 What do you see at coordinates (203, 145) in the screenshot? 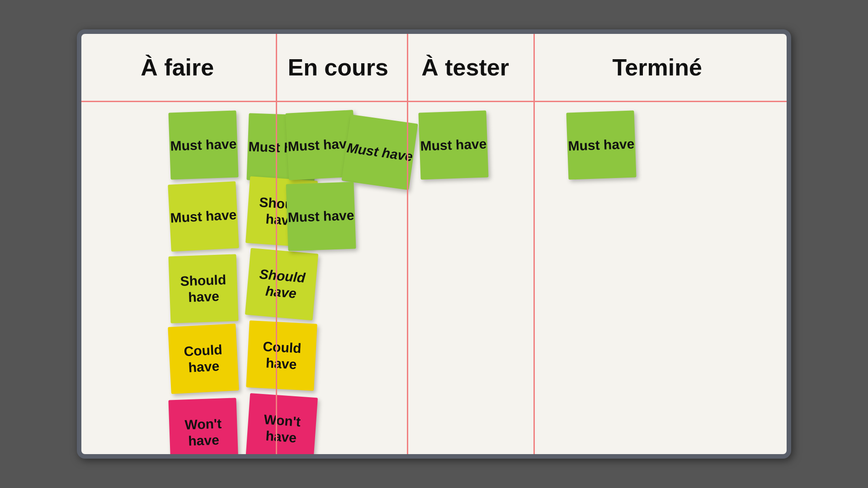
I see `note-must-have-1: Must have` at bounding box center [203, 145].